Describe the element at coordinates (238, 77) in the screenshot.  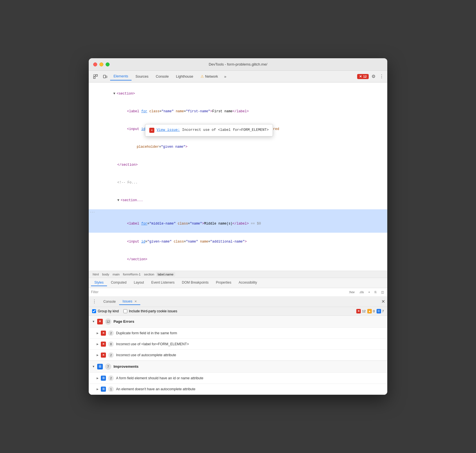
I see `devtools-tab-bar: Elements Sources Console Lighthouse ⚠ Ne…` at that location.